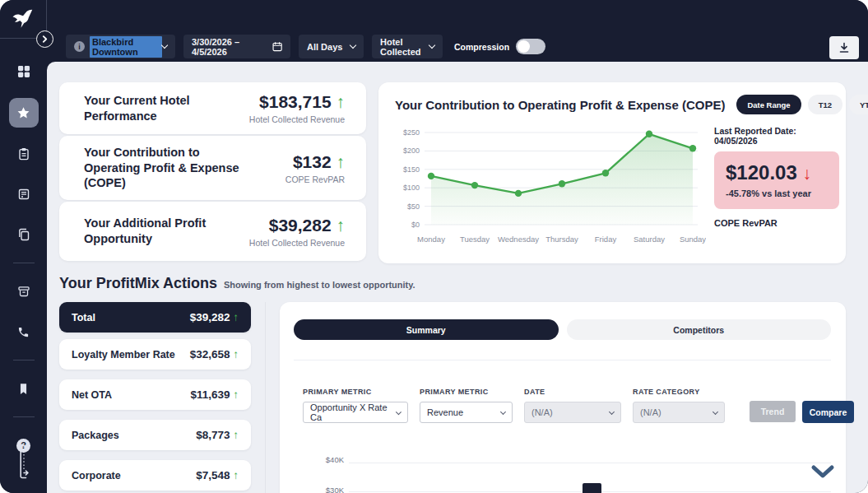  What do you see at coordinates (212, 168) in the screenshot?
I see `stat-card-cope: Your Contribution to Operating Profit & …` at bounding box center [212, 168].